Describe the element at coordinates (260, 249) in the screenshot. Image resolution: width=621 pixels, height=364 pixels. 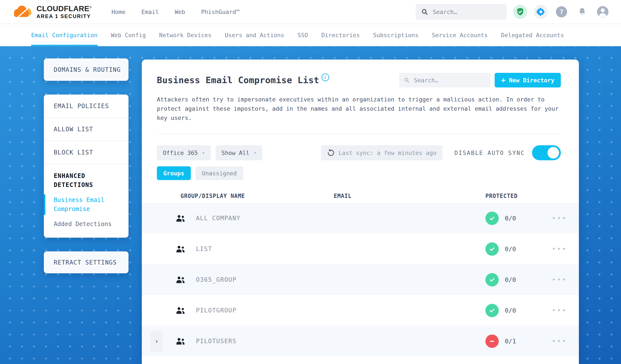
I see `group-name: LIST` at that location.